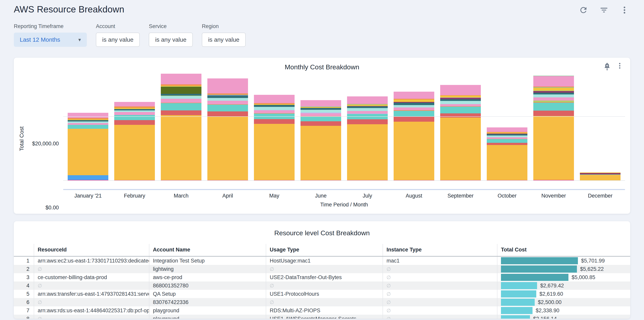 This screenshot has width=644, height=320. What do you see at coordinates (554, 101) in the screenshot?
I see `bar-segment-yellowgreen` at bounding box center [554, 101].